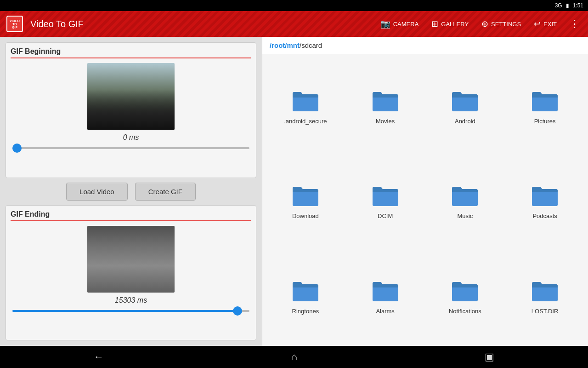  What do you see at coordinates (545, 216) in the screenshot?
I see `folder-name-podcasts: Podcasts` at bounding box center [545, 216].